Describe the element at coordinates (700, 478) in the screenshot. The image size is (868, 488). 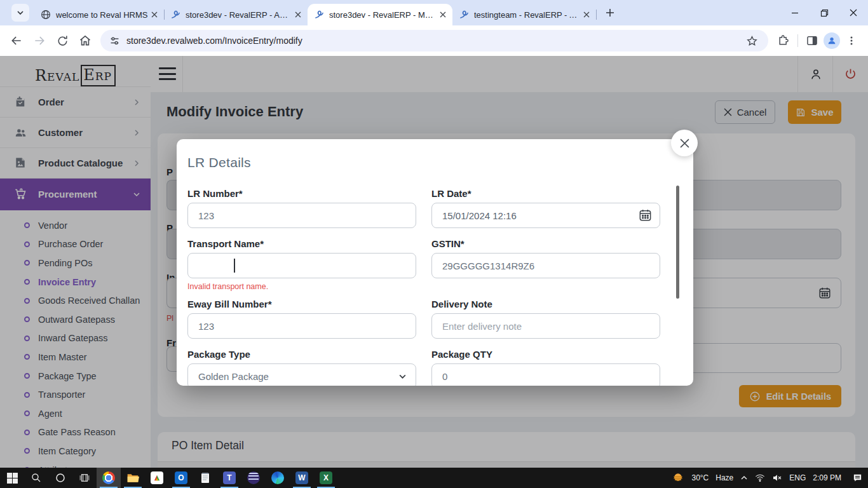
I see `weather-temp: 30°C` at that location.